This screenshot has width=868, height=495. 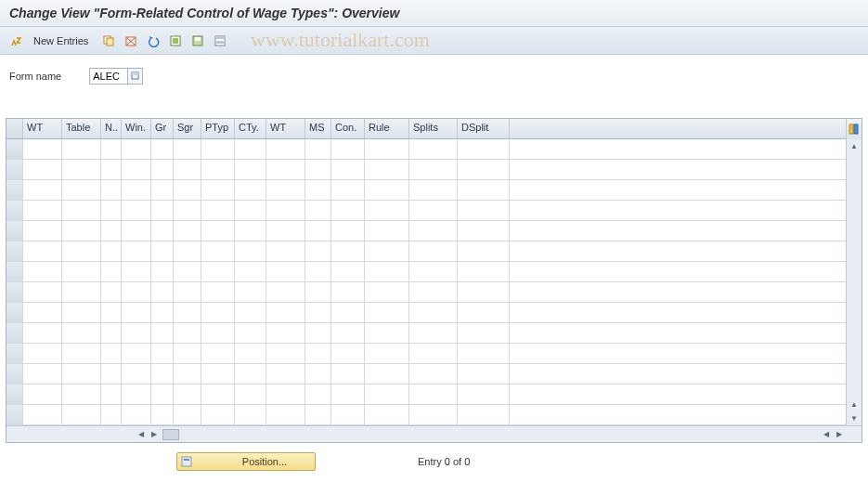 What do you see at coordinates (175, 41) in the screenshot?
I see `select-all-icon` at bounding box center [175, 41].